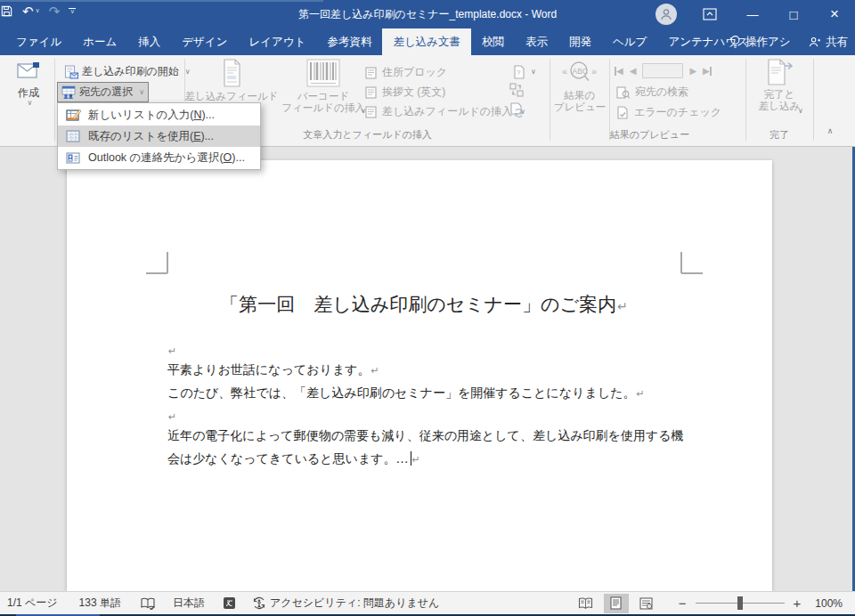 Image resolution: width=855 pixels, height=616 pixels. What do you see at coordinates (666, 14) in the screenshot?
I see `account-avatar` at bounding box center [666, 14].